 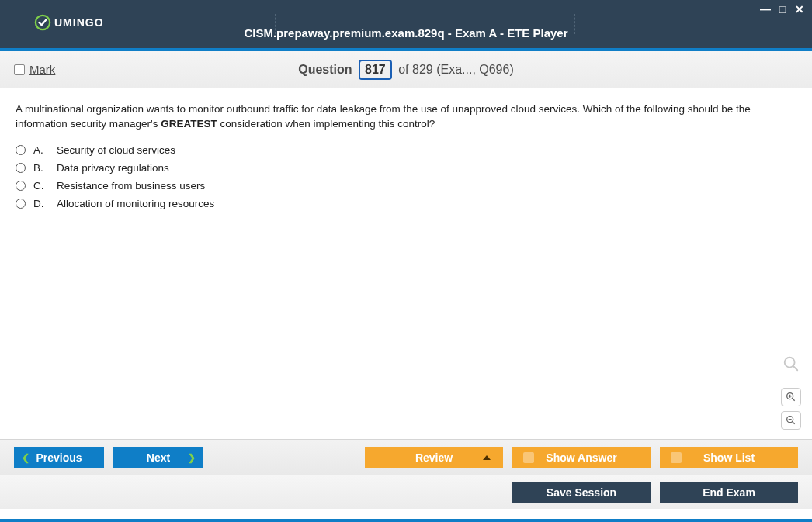 I want to click on session-bar: Save Session End Exam, so click(x=406, y=492).